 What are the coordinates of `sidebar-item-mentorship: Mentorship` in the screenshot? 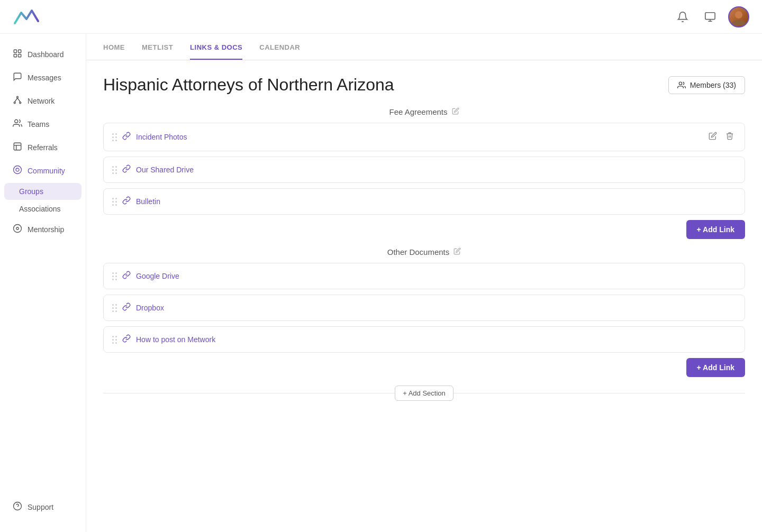 It's located at (43, 230).